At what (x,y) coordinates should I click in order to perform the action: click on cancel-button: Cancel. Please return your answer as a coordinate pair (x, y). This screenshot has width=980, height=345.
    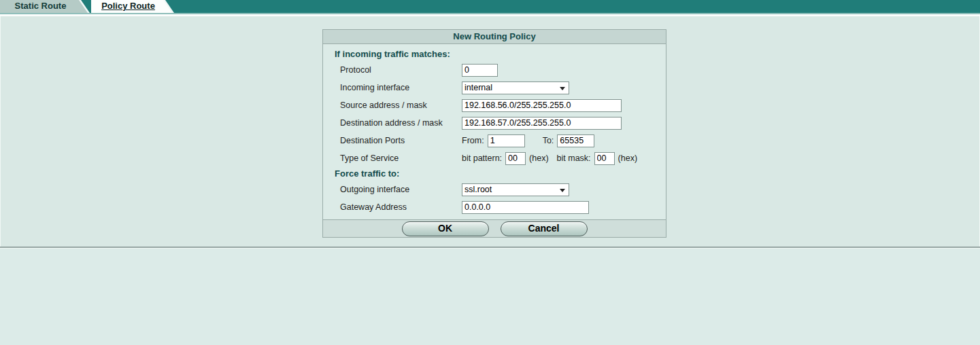
    Looking at the image, I should click on (544, 229).